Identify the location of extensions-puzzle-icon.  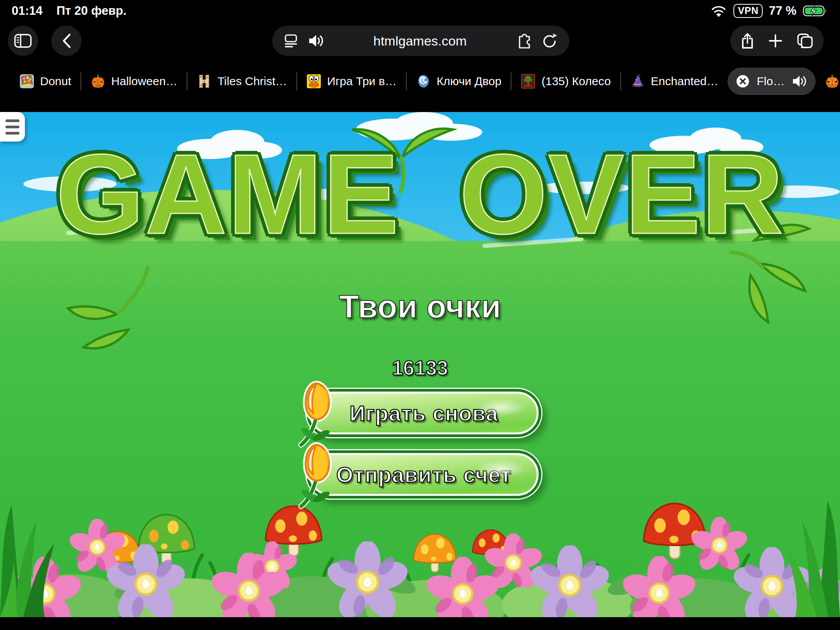
(524, 41).